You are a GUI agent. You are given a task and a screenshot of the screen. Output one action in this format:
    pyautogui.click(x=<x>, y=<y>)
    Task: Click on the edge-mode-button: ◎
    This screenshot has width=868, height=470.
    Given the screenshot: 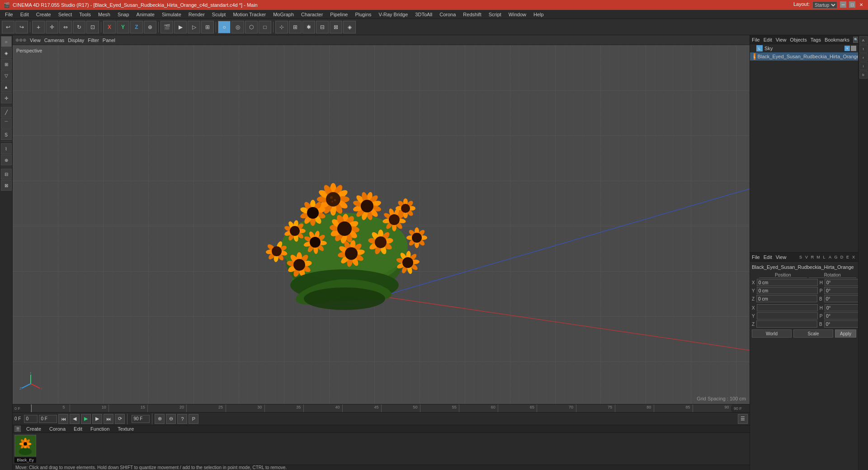 What is the action you would take?
    pyautogui.click(x=238, y=27)
    